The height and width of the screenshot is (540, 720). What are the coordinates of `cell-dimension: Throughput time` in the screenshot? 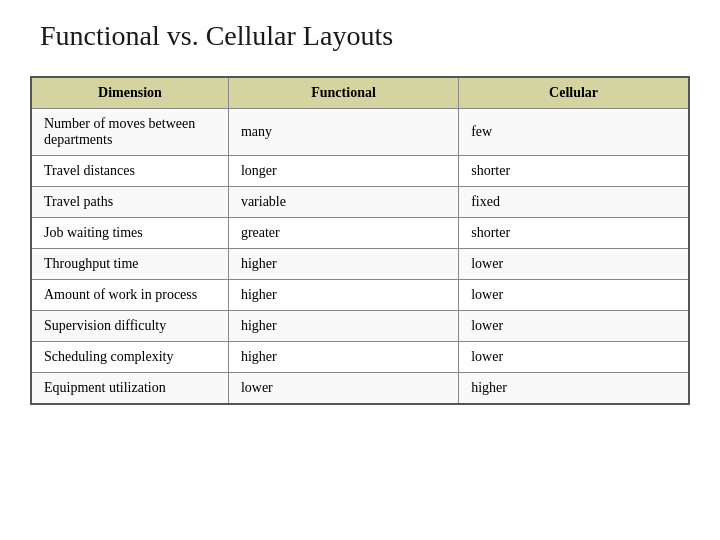 It's located at (130, 264).